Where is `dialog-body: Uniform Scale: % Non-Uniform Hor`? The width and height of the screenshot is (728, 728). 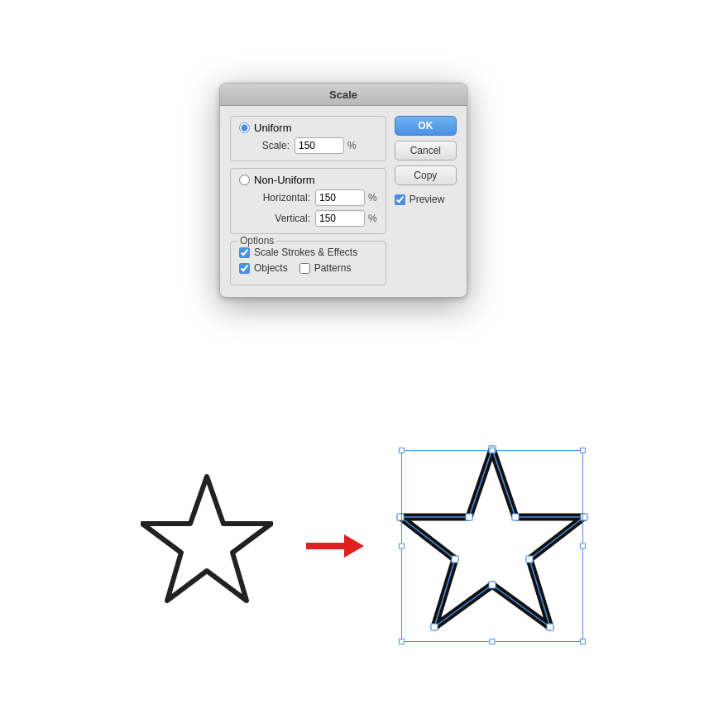 dialog-body: Uniform Scale: % Non-Uniform Hor is located at coordinates (343, 202).